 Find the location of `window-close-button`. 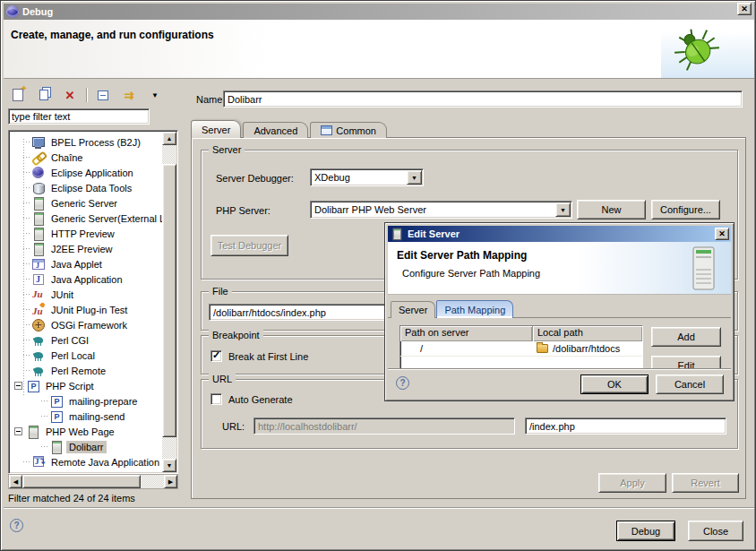

window-close-button is located at coordinates (744, 9).